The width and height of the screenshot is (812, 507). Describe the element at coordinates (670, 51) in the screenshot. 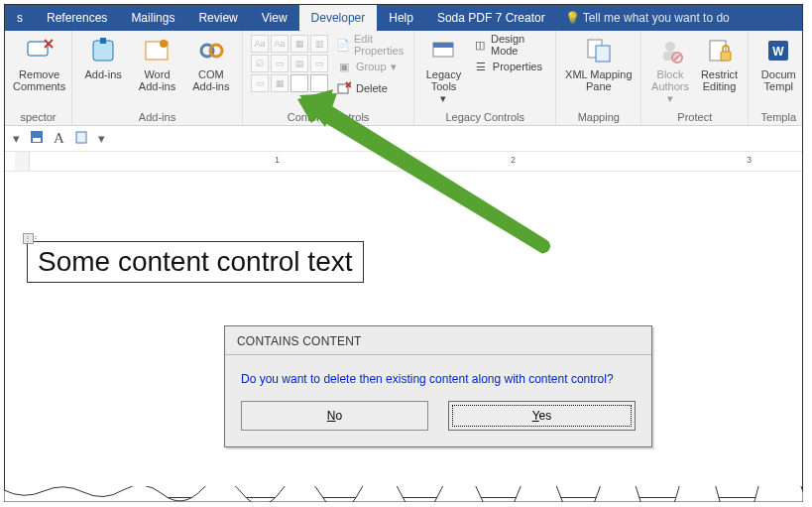

I see `block-authors-icon` at that location.